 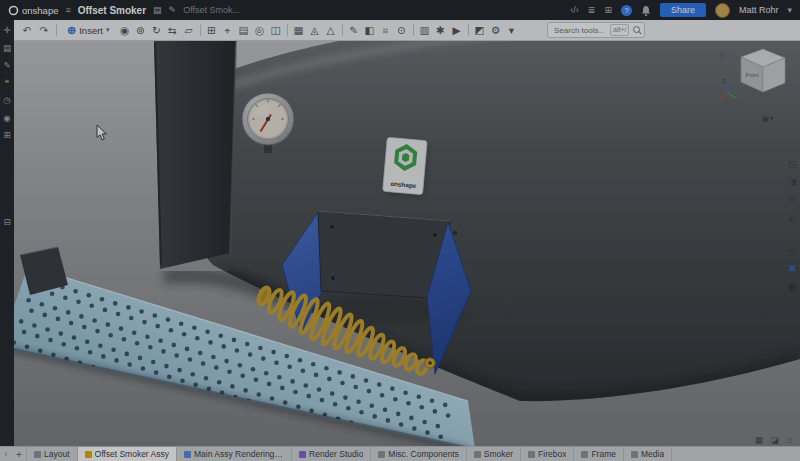 What do you see at coordinates (141, 30) in the screenshot?
I see `fastened-mate-icon: ⊚` at bounding box center [141, 30].